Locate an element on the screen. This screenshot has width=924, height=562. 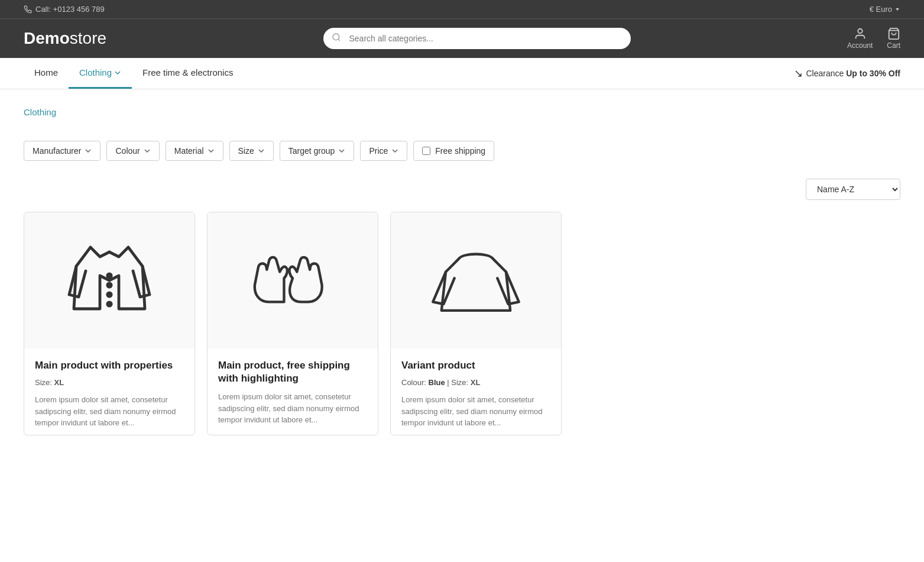
product-info-2: Main product, free shipping with highlig… is located at coordinates (293, 390).